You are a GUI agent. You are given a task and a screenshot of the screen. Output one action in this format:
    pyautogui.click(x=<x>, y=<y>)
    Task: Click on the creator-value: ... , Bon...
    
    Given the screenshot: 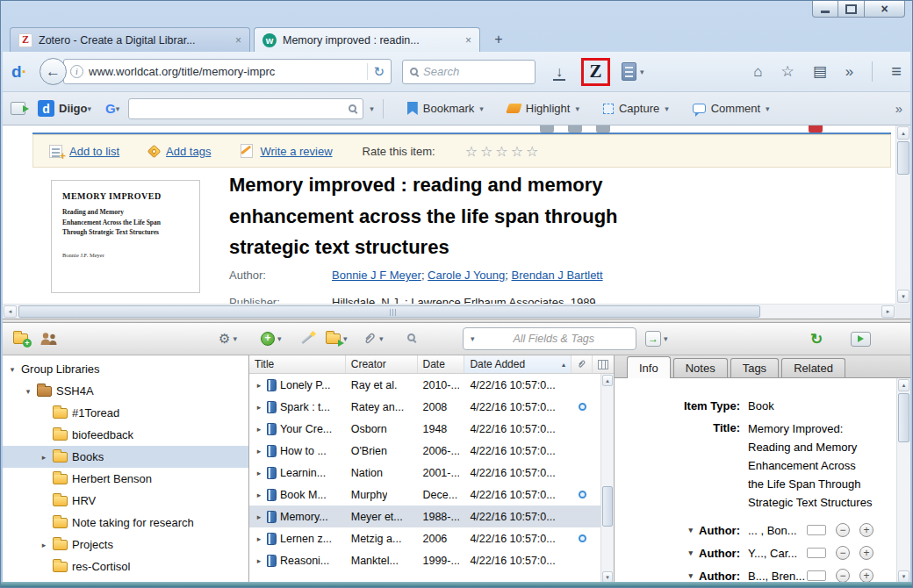 What is the action you would take?
    pyautogui.click(x=778, y=530)
    